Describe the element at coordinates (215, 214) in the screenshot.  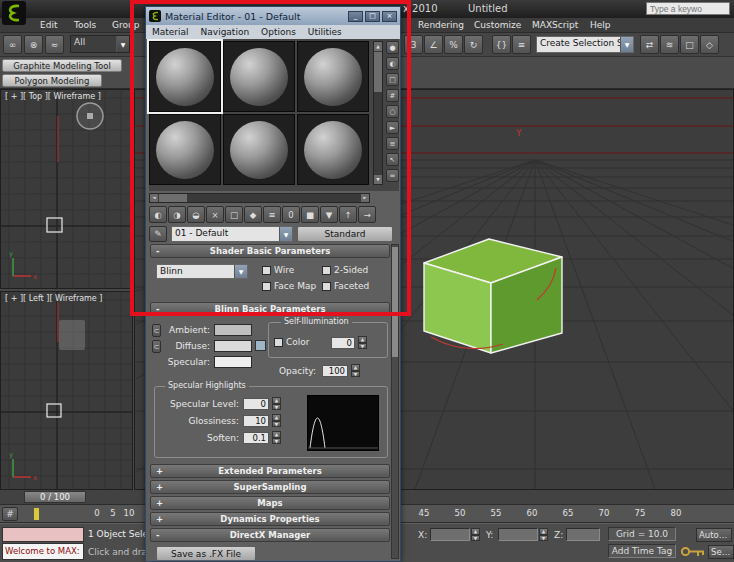
I see `reset-map-icon: ×` at that location.